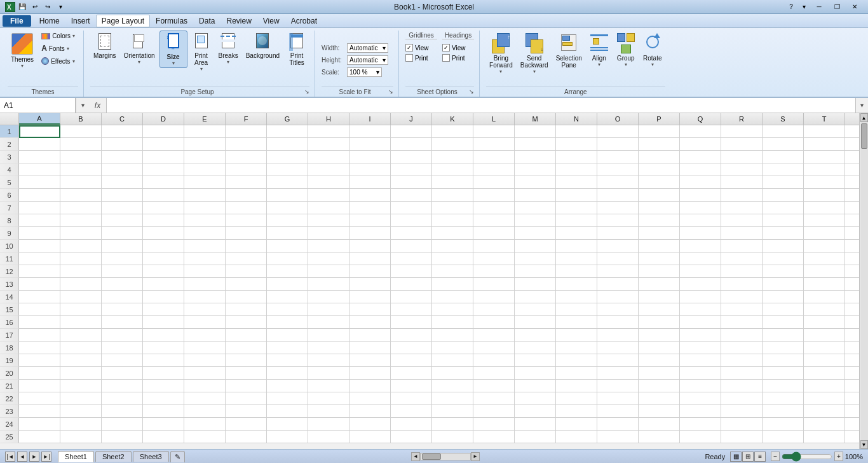 This screenshot has height=463, width=868. I want to click on gridlines-view-checkbox: ✓, so click(409, 48).